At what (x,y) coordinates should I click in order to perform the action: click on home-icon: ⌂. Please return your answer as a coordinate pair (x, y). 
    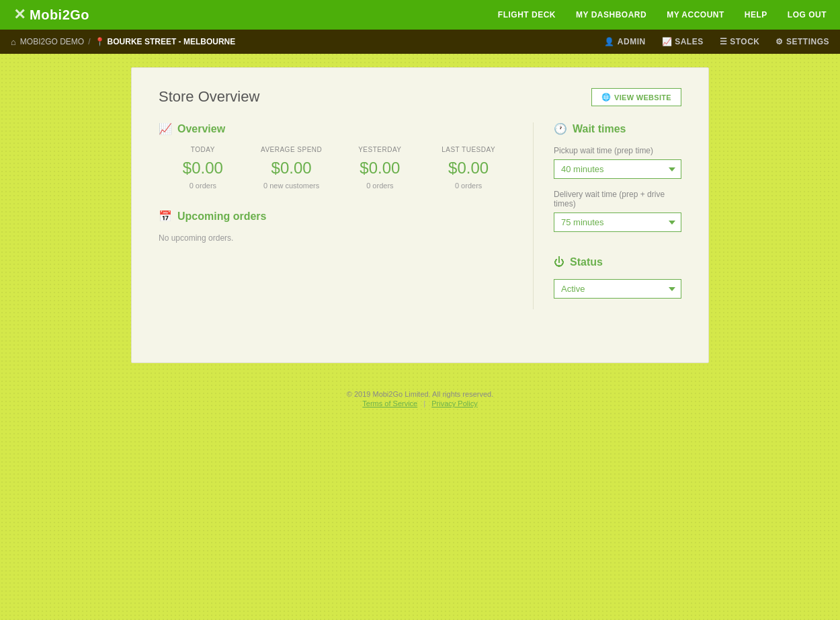
    Looking at the image, I should click on (13, 42).